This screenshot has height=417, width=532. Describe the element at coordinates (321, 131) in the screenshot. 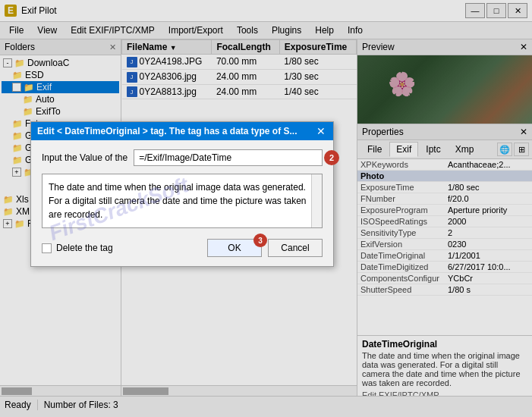

I see `dialog-close-button: ✕` at that location.